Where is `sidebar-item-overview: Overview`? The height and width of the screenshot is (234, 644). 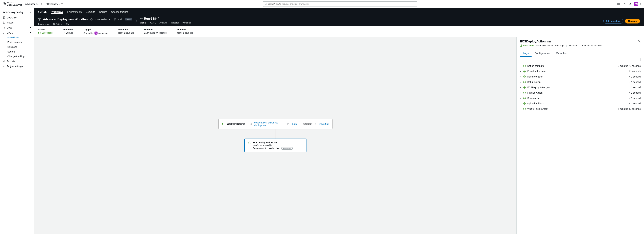
sidebar-item-overview: Overview is located at coordinates (17, 17).